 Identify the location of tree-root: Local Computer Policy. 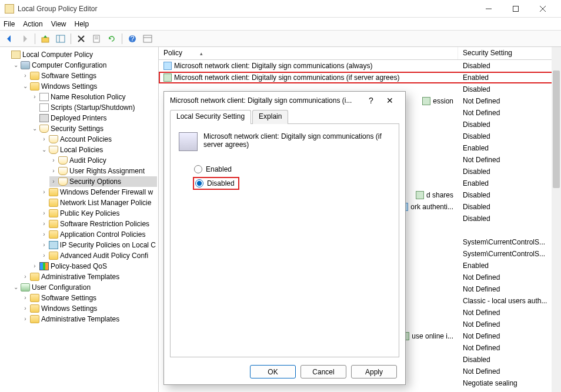
(80, 55).